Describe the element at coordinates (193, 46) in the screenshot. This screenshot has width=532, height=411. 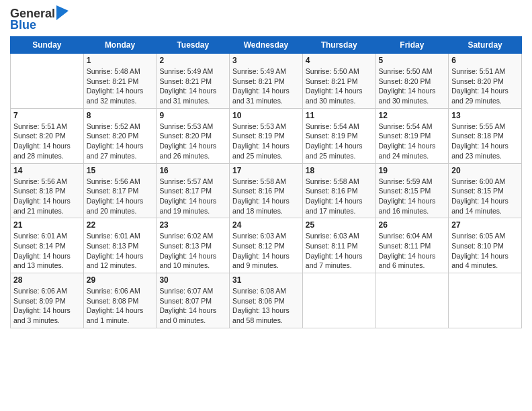
I see `calendar-day-header: Tuesday` at that location.